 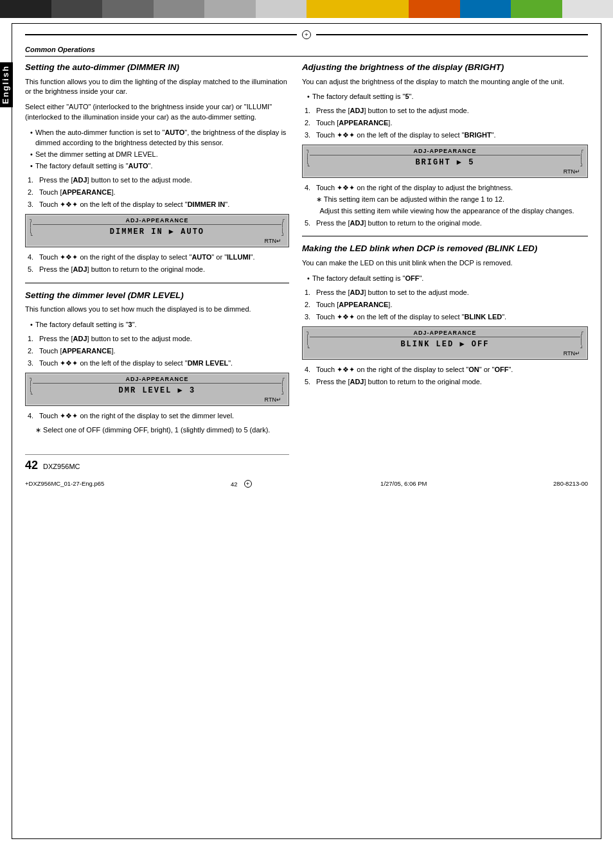 I want to click on dec-line-right, so click(x=452, y=35).